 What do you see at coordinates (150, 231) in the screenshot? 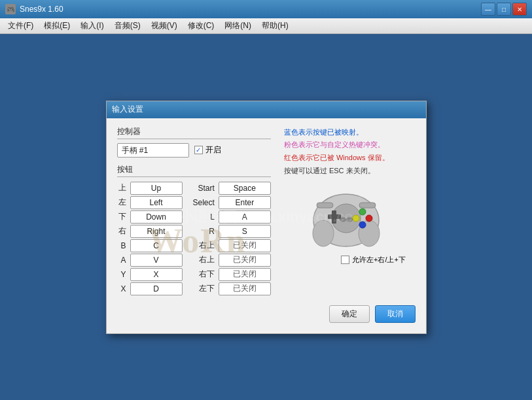
I see `btn-row-right: 右 Right` at bounding box center [150, 231].